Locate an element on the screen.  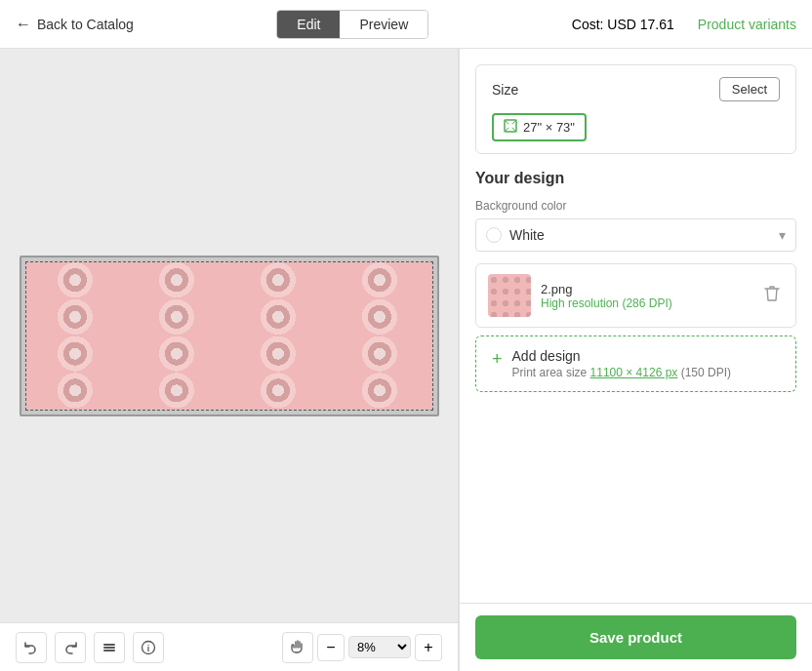
edit-button: Edit is located at coordinates (308, 24).